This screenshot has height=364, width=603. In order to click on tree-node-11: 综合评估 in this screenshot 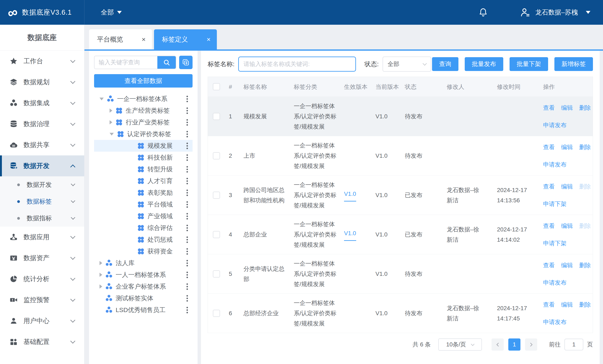, I will do `click(143, 228)`.